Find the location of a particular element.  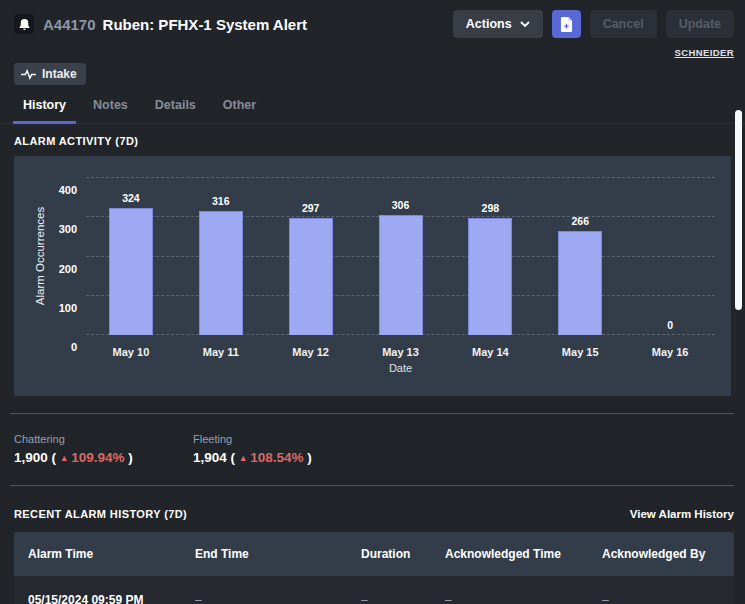

y-tick-label: 200 is located at coordinates (68, 269).